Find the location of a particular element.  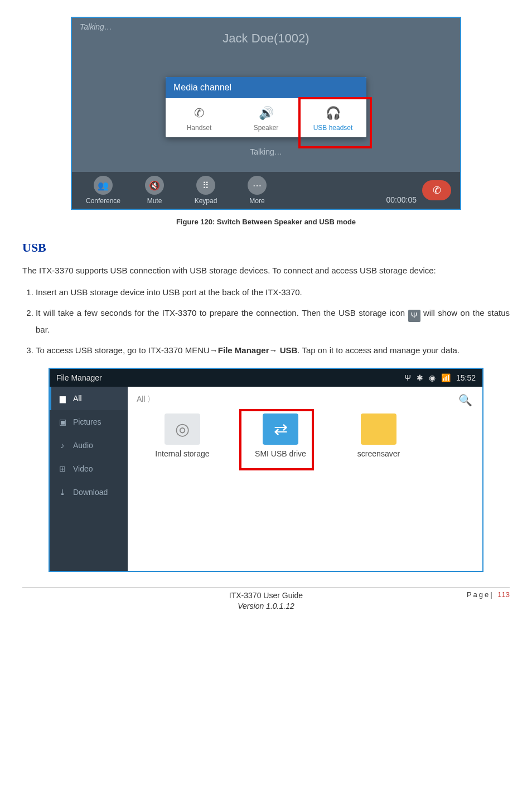

sidebar-item-video: ⊞ Video is located at coordinates (89, 469).